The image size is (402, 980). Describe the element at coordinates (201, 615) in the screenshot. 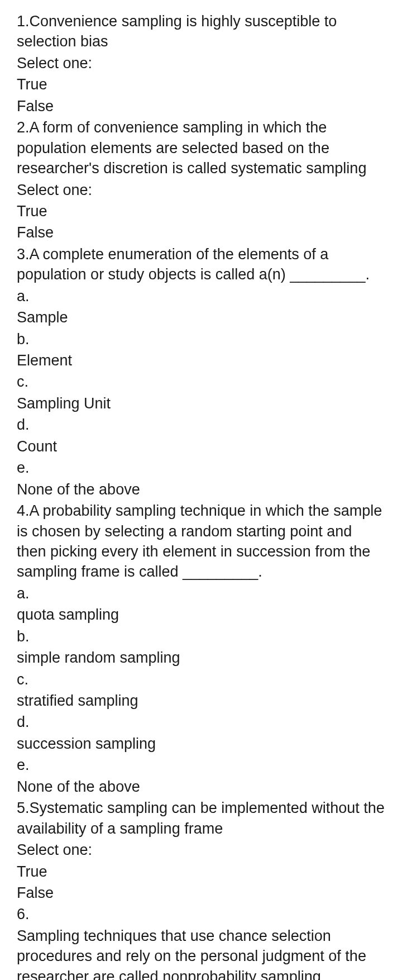

I see `option-text: quota sampling` at that location.